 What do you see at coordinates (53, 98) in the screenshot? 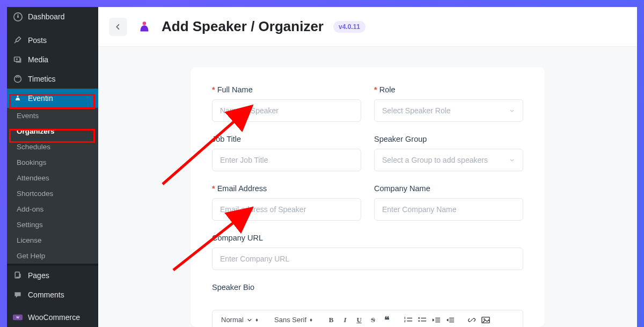
I see `sidebar-item-eventin: Eventin` at bounding box center [53, 98].